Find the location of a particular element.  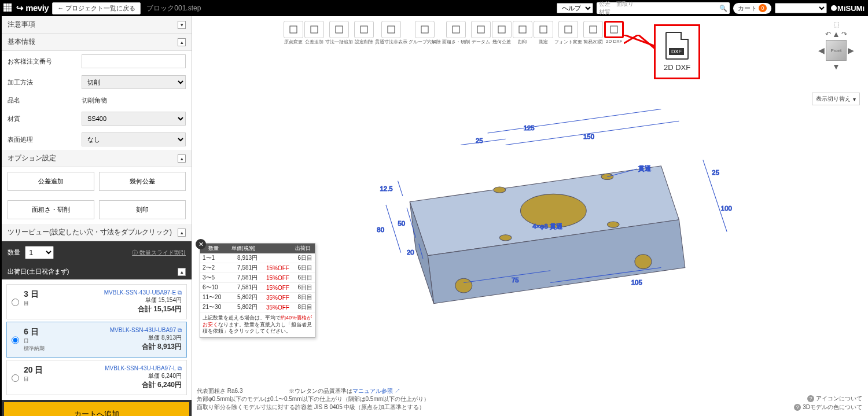

tool-group-hole is located at coordinates (425, 30).